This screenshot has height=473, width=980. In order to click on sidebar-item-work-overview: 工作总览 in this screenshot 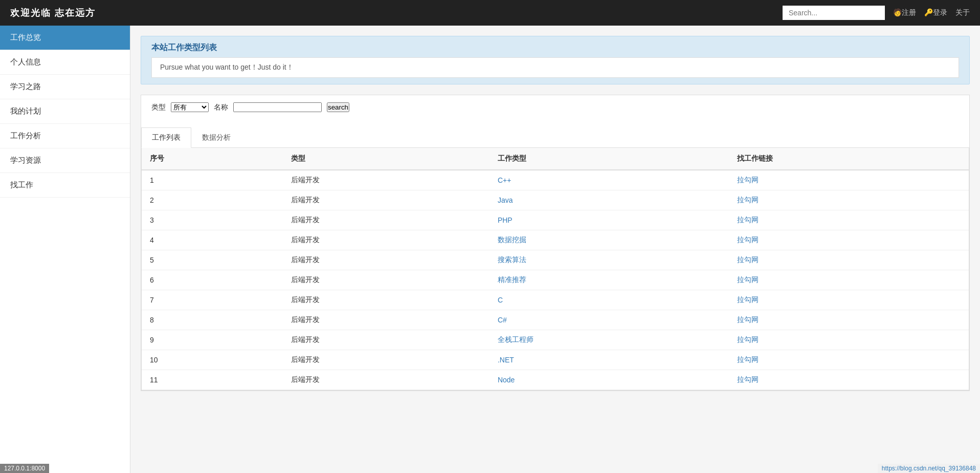, I will do `click(65, 38)`.